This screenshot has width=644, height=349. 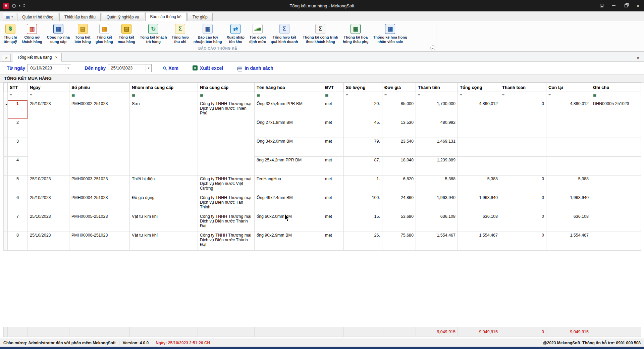 What do you see at coordinates (616, 96) in the screenshot?
I see `filter-cell-ghi_chu: ▦` at bounding box center [616, 96].